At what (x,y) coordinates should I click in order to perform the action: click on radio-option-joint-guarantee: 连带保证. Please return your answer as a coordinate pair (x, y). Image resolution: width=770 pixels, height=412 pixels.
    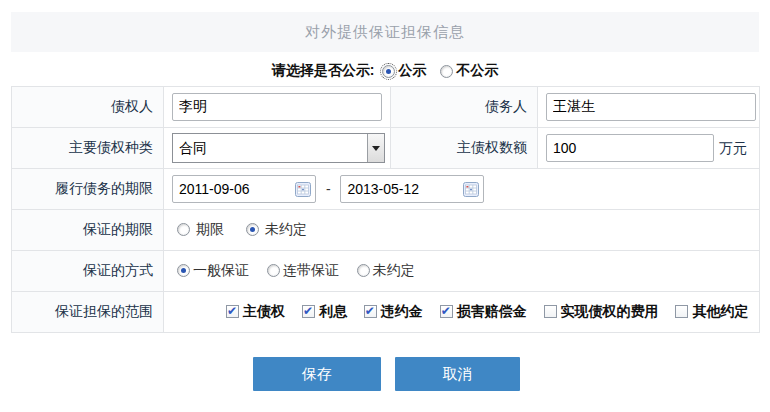
    Looking at the image, I should click on (303, 271).